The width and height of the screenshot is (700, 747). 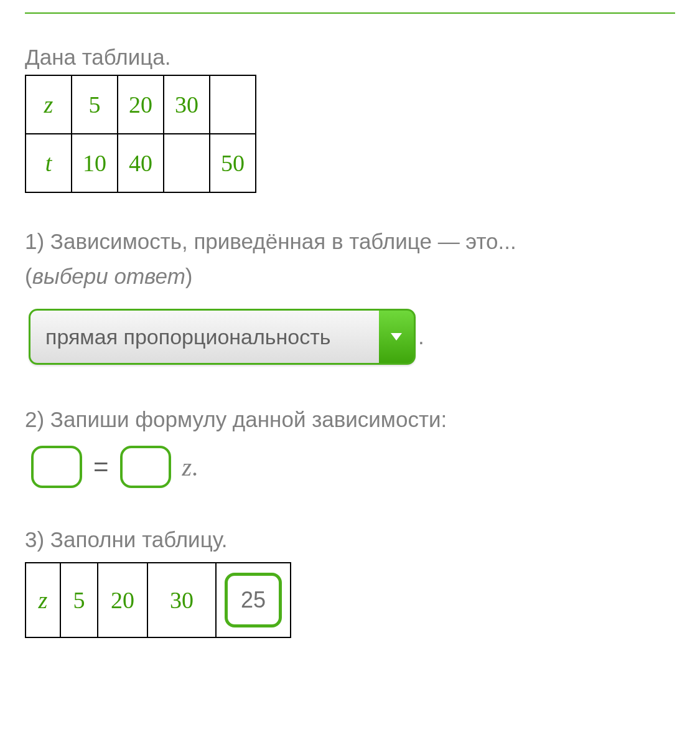 What do you see at coordinates (226, 337) in the screenshot?
I see `answer-1-wrap: прямая пропорциональность .` at bounding box center [226, 337].